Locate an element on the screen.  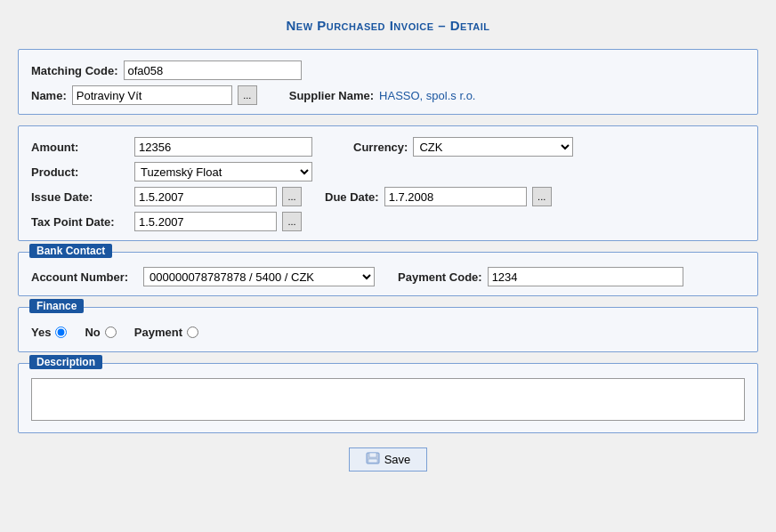
description-legend: Description is located at coordinates (66, 362).